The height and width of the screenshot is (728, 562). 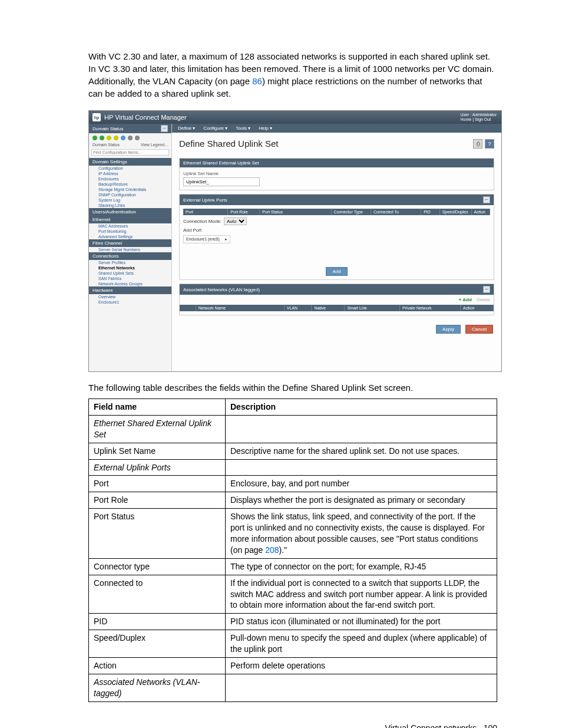 I want to click on intro-page-link: 86, so click(x=257, y=81).